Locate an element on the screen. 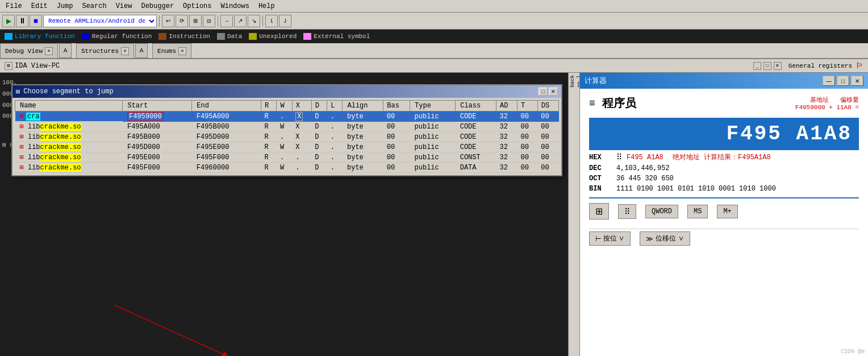 Image resolution: width=868 pixels, height=356 pixels. row4-x: X is located at coordinates (302, 147).